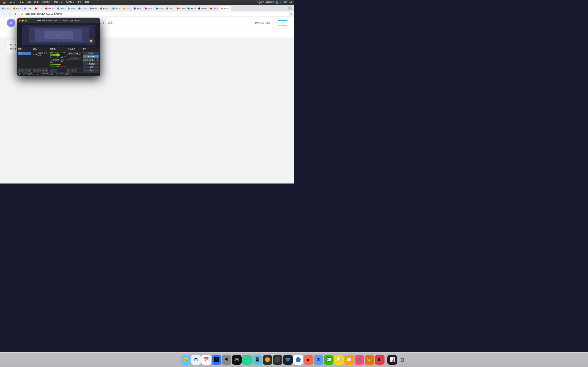 This screenshot has width=588, height=367. I want to click on browser-tab-6: 腾讯视, so click(72, 8).